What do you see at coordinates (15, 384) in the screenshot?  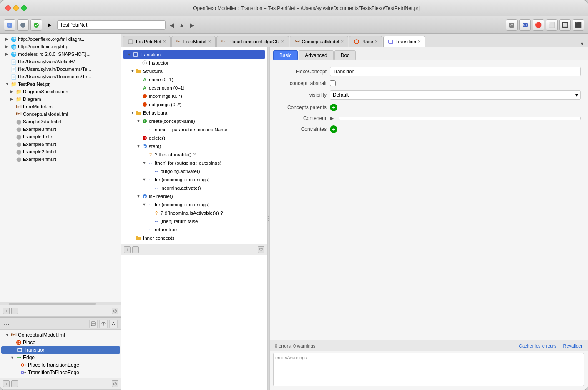 I see `cm-remove-button: −` at bounding box center [15, 384].